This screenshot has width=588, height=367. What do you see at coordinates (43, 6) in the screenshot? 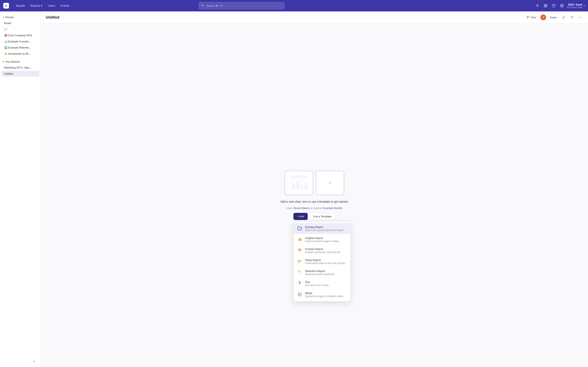
I see `nav-links: Boards Reports ▾ Users Events` at bounding box center [43, 6].